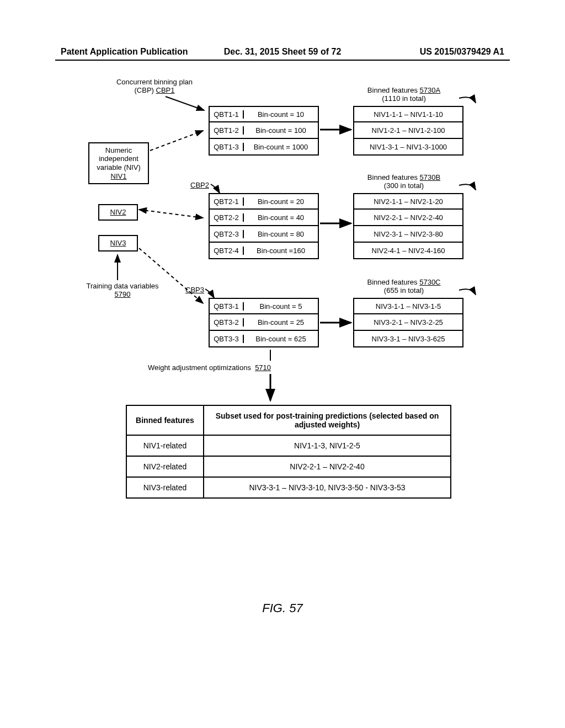  What do you see at coordinates (408, 339) in the screenshot?
I see `binned-cell: NIV3-3-1 – NIV3-3-625` at bounding box center [408, 339].